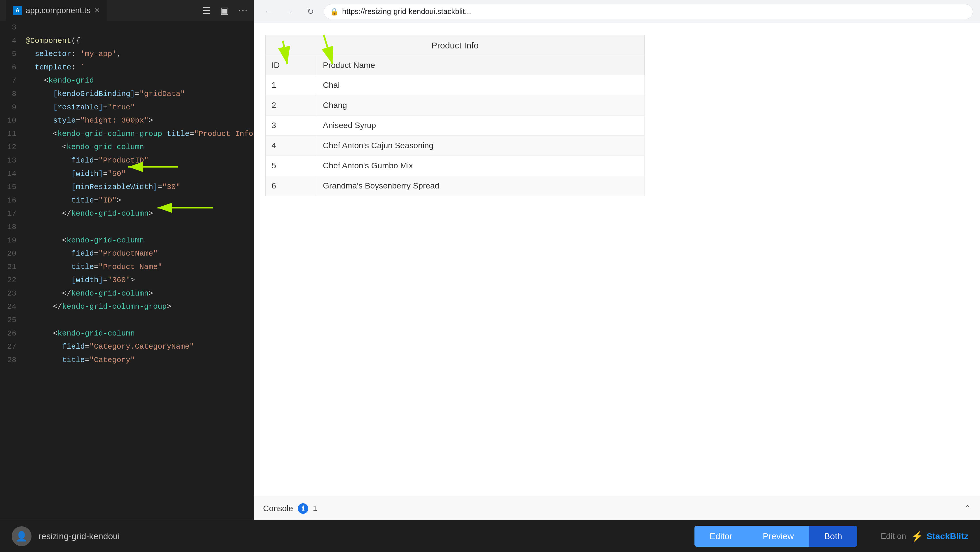 This screenshot has height=552, width=980. What do you see at coordinates (947, 536) in the screenshot?
I see `stackblitz-label: StackBlitz` at bounding box center [947, 536].